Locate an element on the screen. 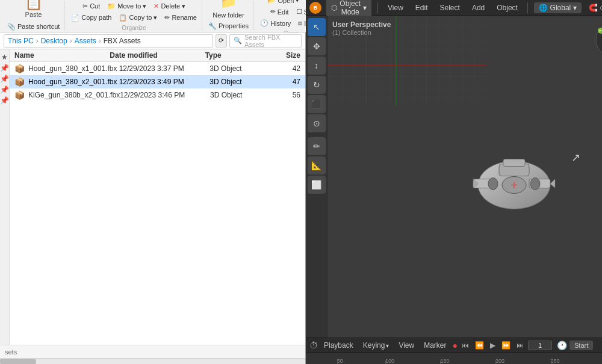  object-mode-chevron: ▾ is located at coordinates (365, 8).